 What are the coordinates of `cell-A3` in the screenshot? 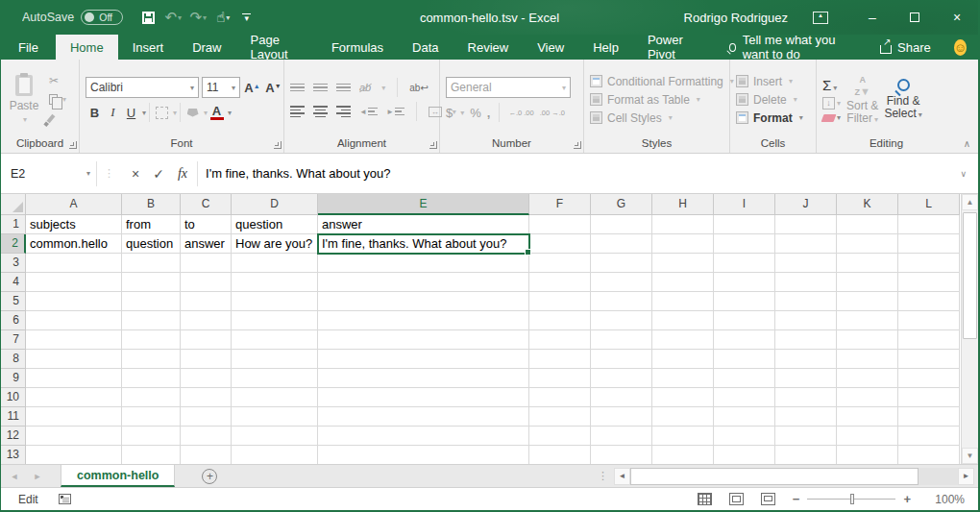 It's located at (74, 263).